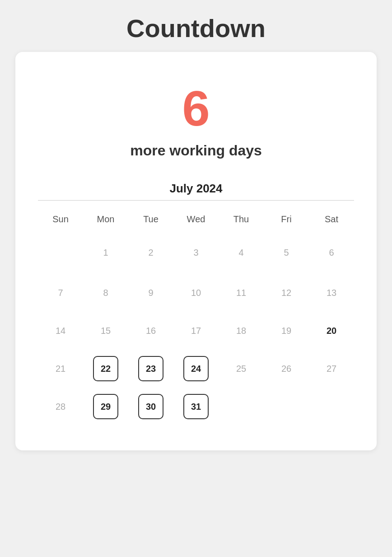 This screenshot has width=392, height=557. What do you see at coordinates (331, 254) in the screenshot?
I see `day-cell-6: 6` at bounding box center [331, 254].